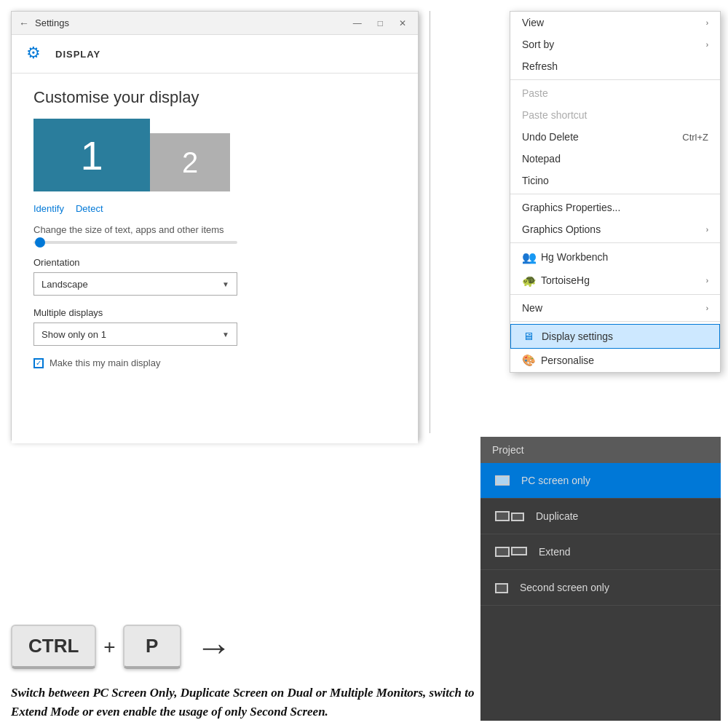 The image size is (728, 728). Describe the element at coordinates (54, 646) in the screenshot. I see `ctrl-key: CTRL` at that location.